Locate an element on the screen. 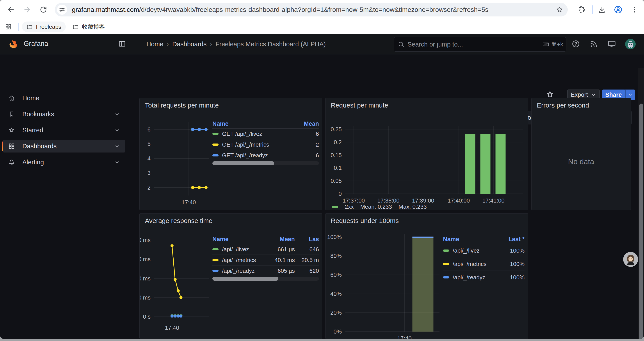 The height and width of the screenshot is (341, 644). svg-text: 60% is located at coordinates (336, 275).